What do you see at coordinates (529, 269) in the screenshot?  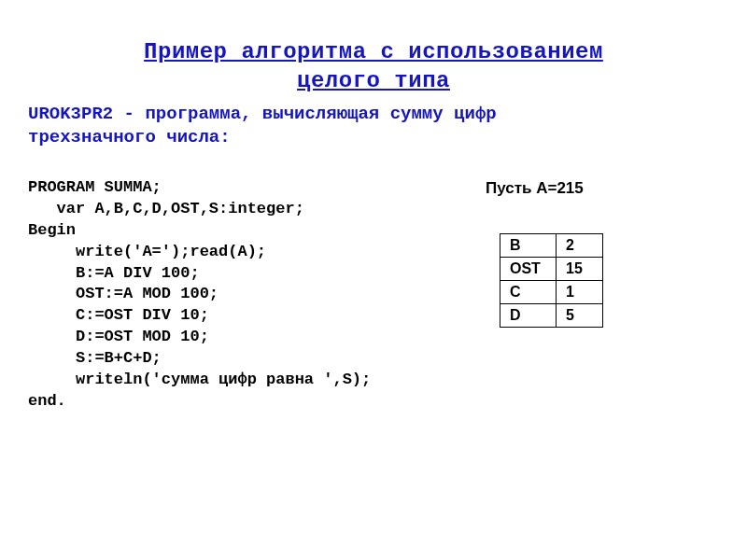 I see `trace-var: OST` at bounding box center [529, 269].